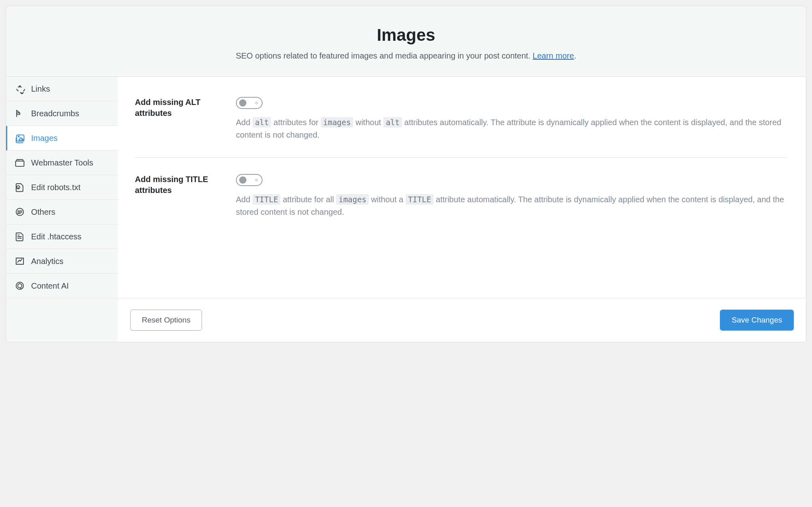  What do you see at coordinates (47, 262) in the screenshot?
I see `sidebar-item-label: Analytics` at bounding box center [47, 262].